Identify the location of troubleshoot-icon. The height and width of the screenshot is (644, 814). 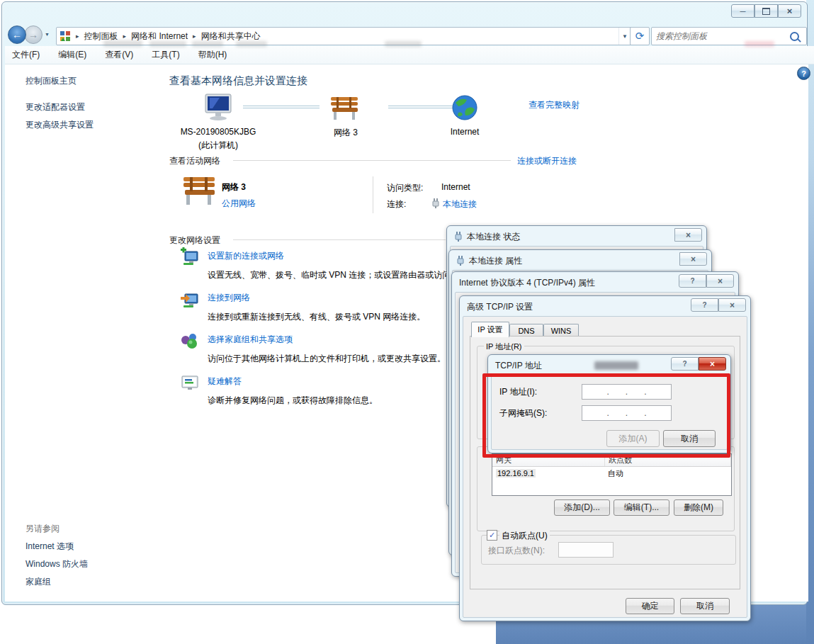
(190, 383).